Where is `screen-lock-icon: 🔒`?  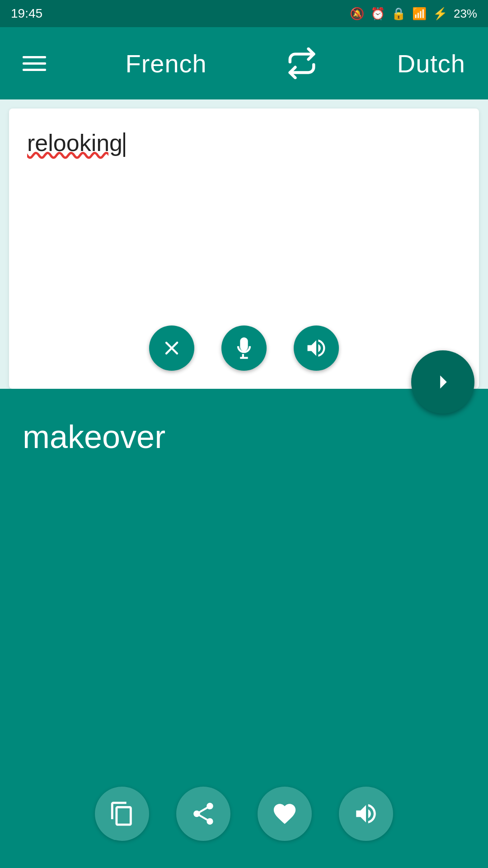
screen-lock-icon: 🔒 is located at coordinates (399, 14).